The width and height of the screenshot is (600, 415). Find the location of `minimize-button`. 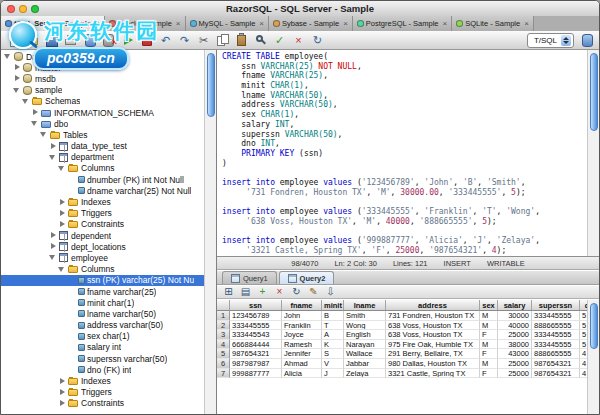

minimize-button is located at coordinates (23, 9).